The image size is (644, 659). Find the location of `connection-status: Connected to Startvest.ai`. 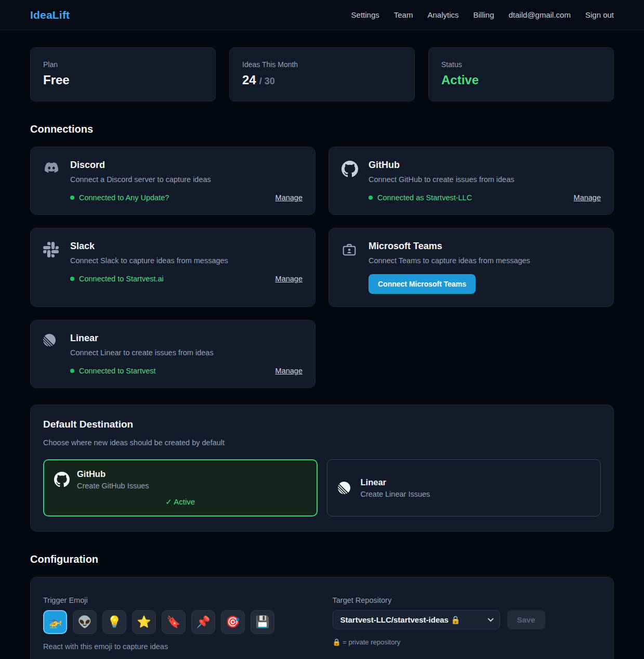

connection-status: Connected to Startvest.ai is located at coordinates (117, 279).